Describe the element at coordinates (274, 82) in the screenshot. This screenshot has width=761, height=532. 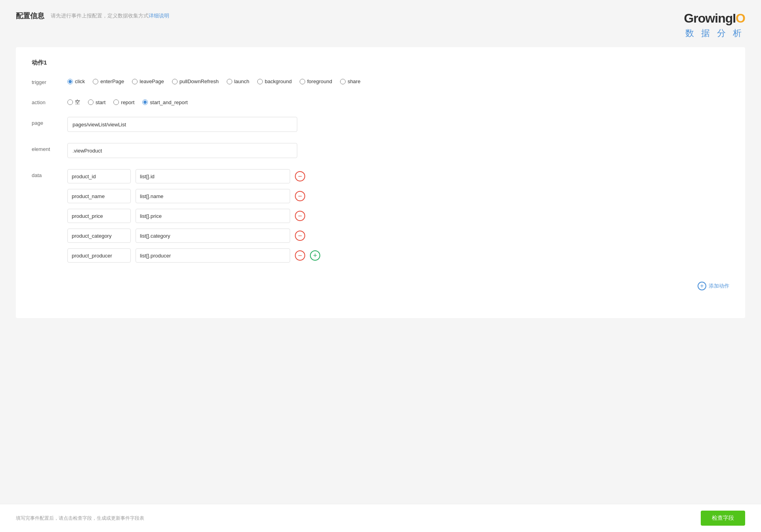
I see `trigger-option-background: background` at that location.